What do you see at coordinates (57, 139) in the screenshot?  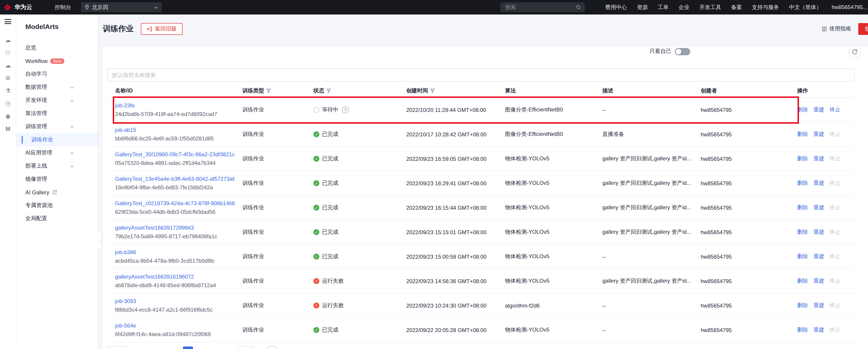 I see `sidebar-subitem: 训练作业` at bounding box center [57, 139].